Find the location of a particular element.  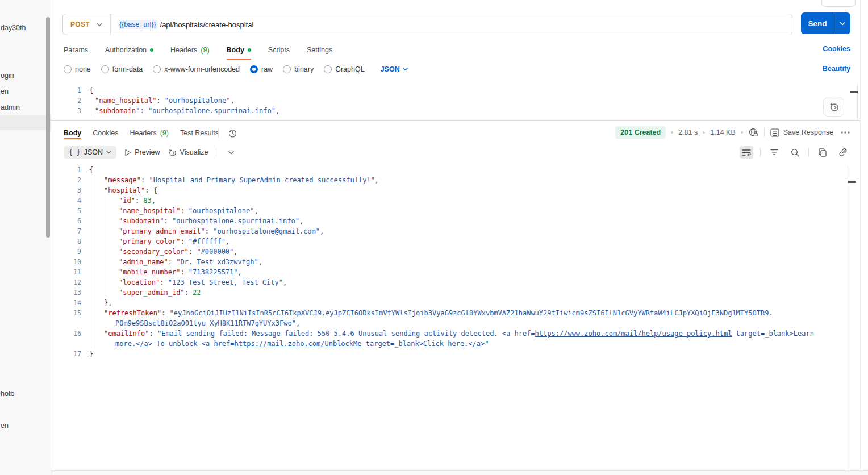

response-format-select: { } JSON is located at coordinates (90, 152).